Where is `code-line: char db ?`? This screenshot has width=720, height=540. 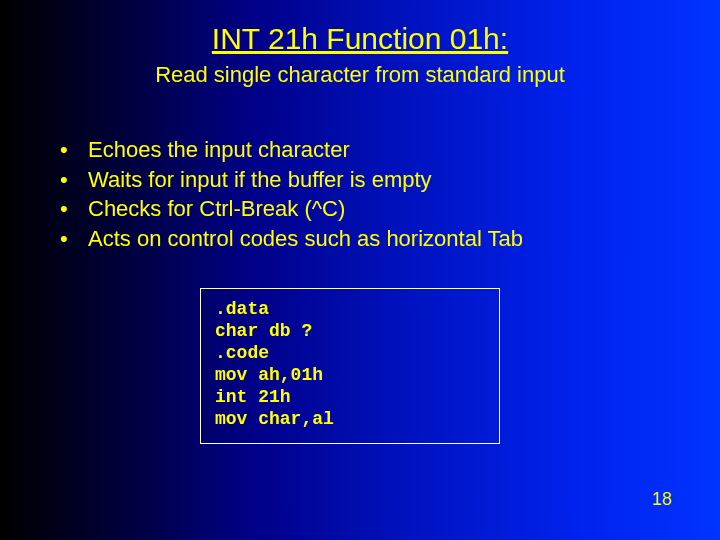
code-line: char db ? is located at coordinates (264, 331).